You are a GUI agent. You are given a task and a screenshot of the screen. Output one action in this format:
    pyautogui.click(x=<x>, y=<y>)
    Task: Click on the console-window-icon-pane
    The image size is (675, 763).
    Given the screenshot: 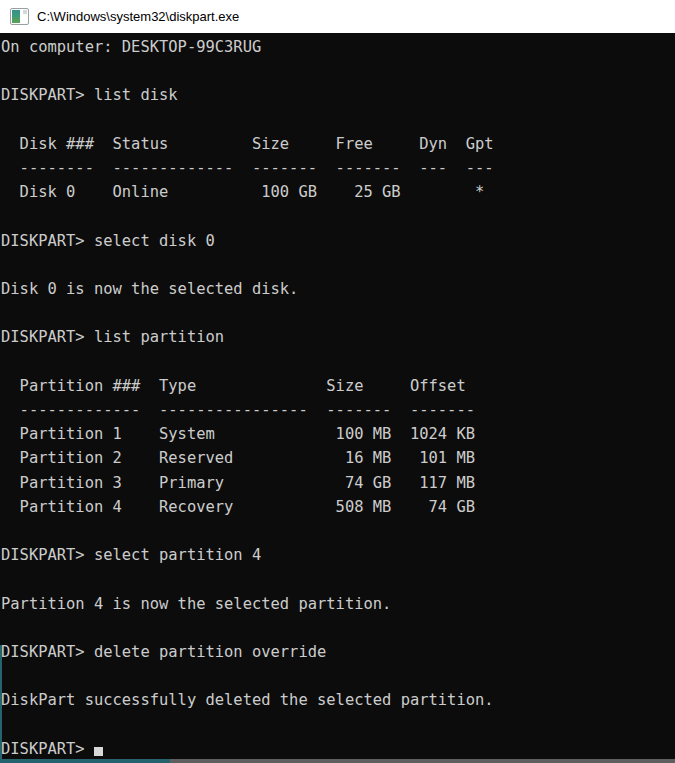 What is the action you would take?
    pyautogui.click(x=16, y=16)
    